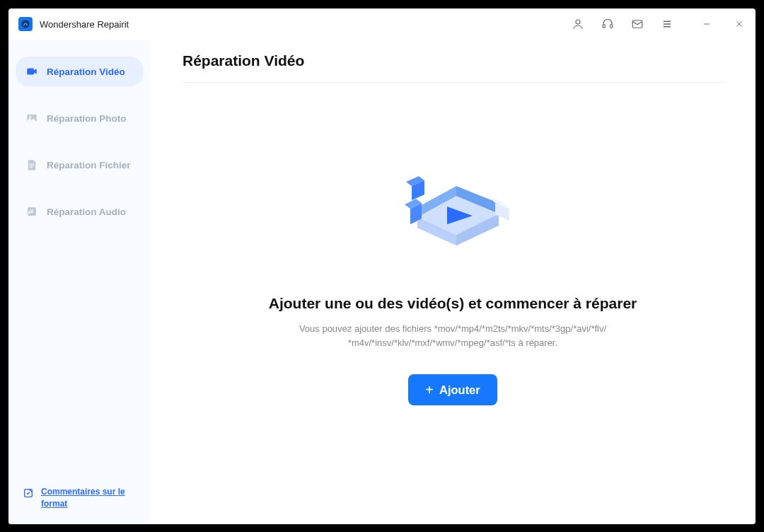 The image size is (764, 532). What do you see at coordinates (32, 212) in the screenshot?
I see `audio-icon` at bounding box center [32, 212].